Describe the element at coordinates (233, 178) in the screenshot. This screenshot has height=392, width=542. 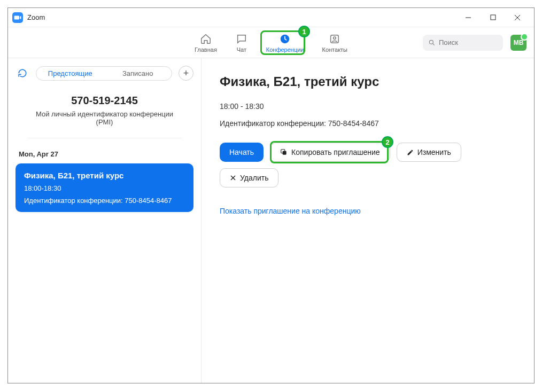
I see `x-icon` at that location.